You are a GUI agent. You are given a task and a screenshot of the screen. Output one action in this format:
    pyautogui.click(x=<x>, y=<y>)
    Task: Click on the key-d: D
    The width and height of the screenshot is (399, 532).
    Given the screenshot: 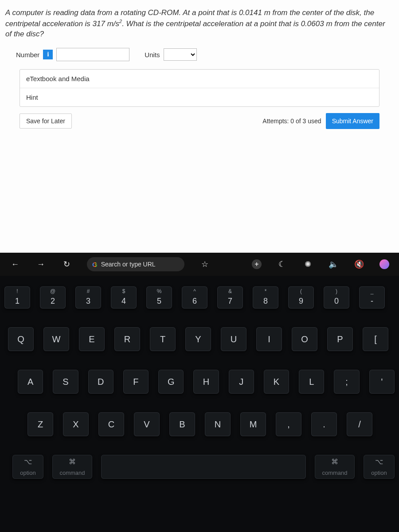 What is the action you would take?
    pyautogui.click(x=101, y=382)
    